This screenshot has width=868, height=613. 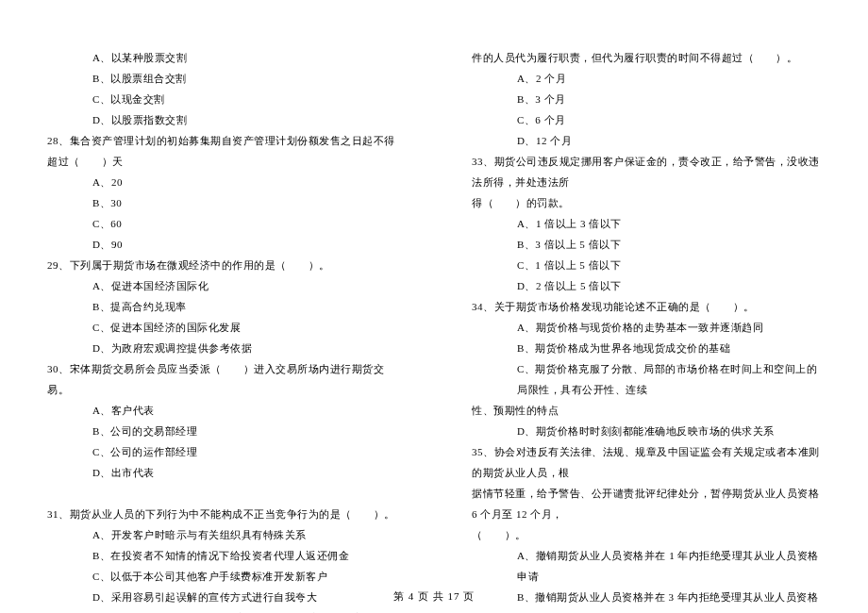 What do you see at coordinates (222, 306) in the screenshot?
I see `q29-opt-b: B、提高合约兑现率` at bounding box center [222, 306].